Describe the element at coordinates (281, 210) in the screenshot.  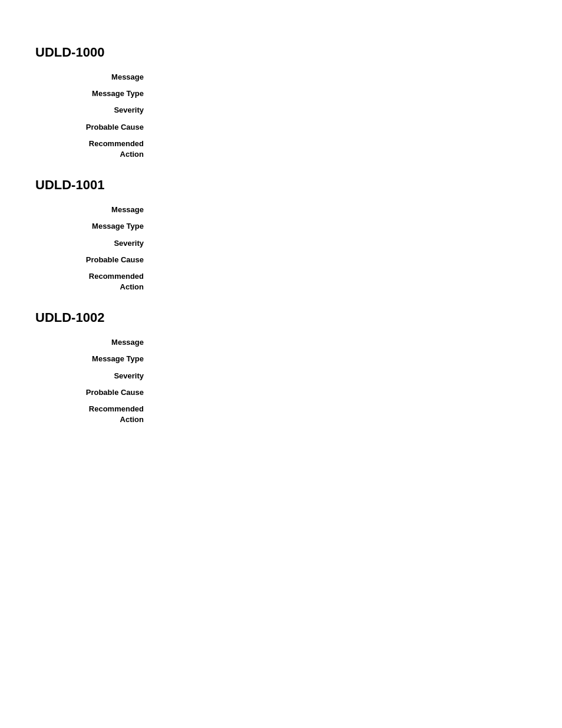
I see `section-udld-1001-field-0: Message` at that location.